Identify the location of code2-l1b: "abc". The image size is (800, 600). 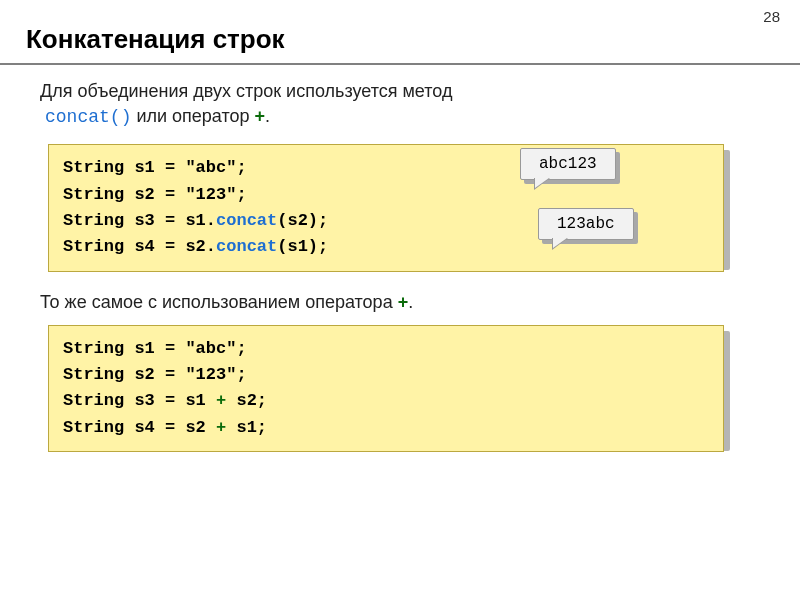
(210, 348).